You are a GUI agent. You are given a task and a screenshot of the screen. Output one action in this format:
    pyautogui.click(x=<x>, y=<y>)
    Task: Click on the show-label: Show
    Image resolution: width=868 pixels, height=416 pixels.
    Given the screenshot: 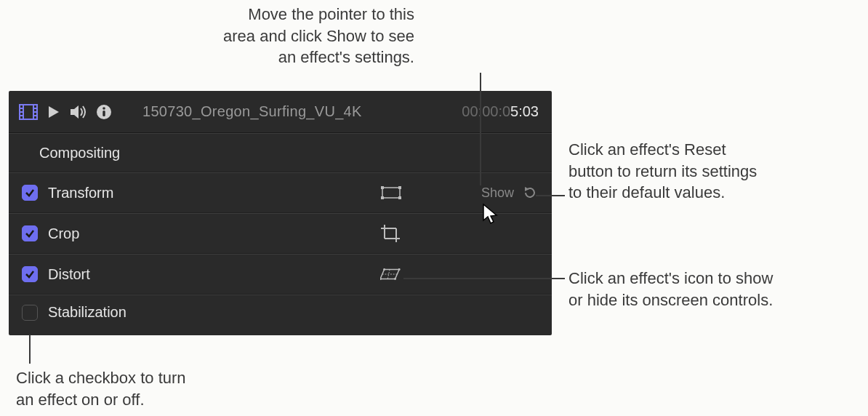 What is the action you would take?
    pyautogui.click(x=497, y=193)
    